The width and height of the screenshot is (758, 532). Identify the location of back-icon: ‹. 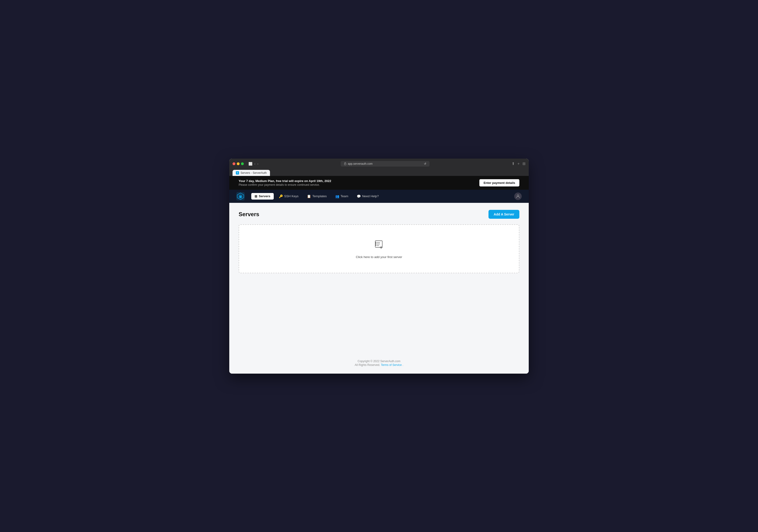
(255, 164).